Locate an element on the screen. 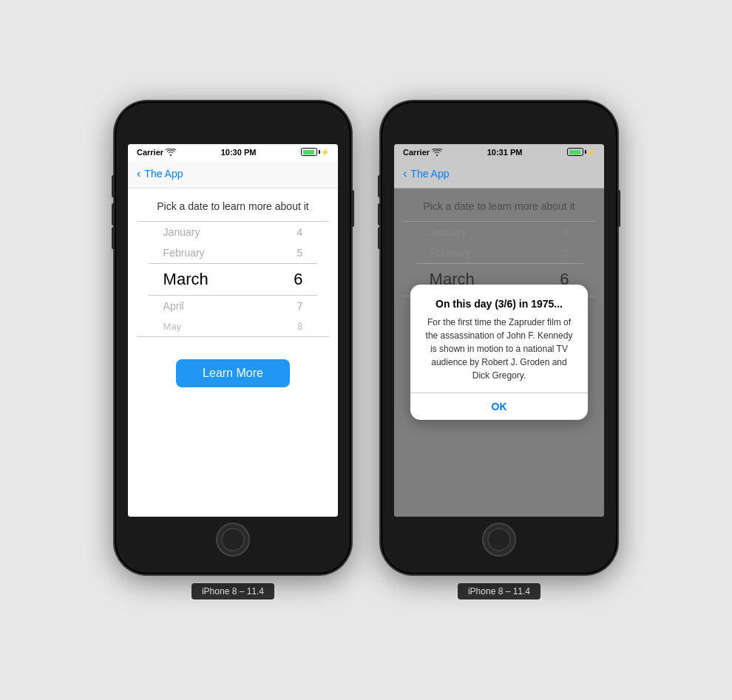  main-content-1: Pick a date to learn more about it Janua… is located at coordinates (233, 353).